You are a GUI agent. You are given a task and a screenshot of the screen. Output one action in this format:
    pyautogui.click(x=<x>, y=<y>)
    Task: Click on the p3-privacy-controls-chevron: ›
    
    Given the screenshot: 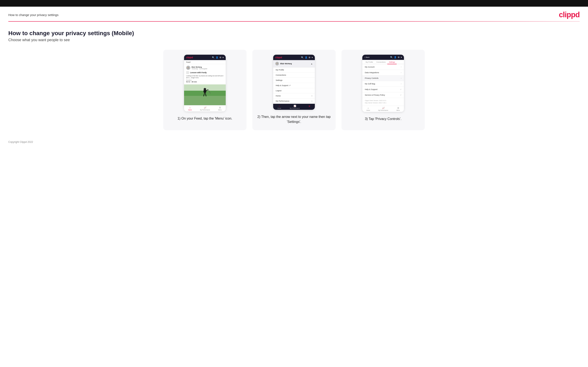 What is the action you would take?
    pyautogui.click(x=401, y=78)
    